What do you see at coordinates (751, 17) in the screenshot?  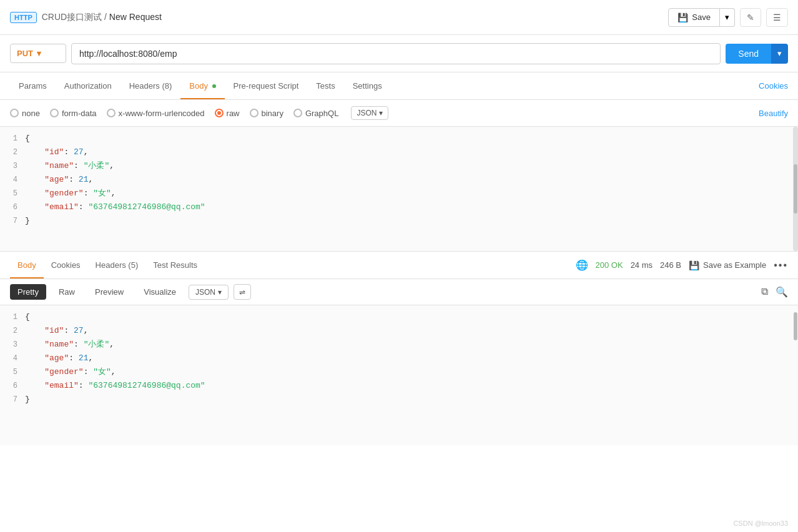 I see `edit-button: ✎` at bounding box center [751, 17].